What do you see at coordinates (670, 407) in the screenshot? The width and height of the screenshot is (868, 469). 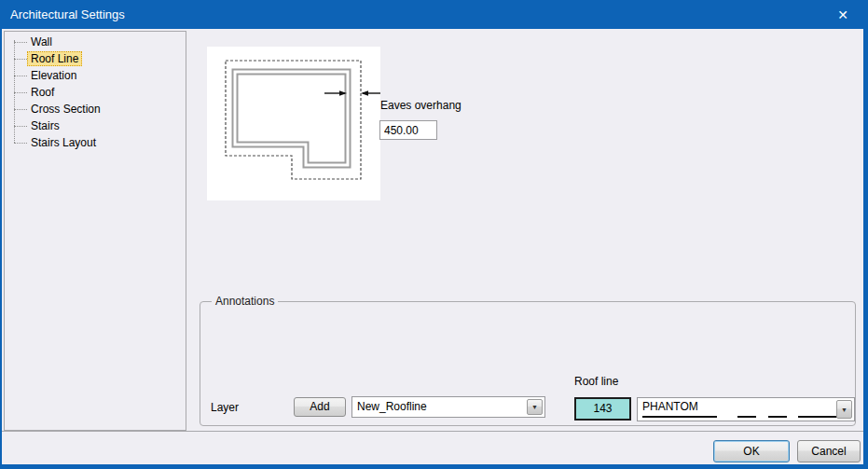 I see `linetype-select-value: PHANTOM` at bounding box center [670, 407].